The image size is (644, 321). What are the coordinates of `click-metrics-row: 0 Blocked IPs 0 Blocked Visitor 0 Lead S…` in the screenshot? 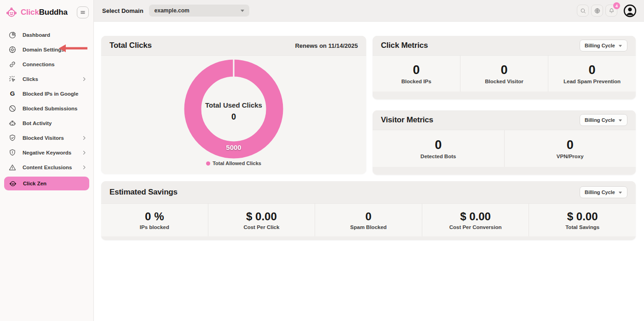 It's located at (504, 74).